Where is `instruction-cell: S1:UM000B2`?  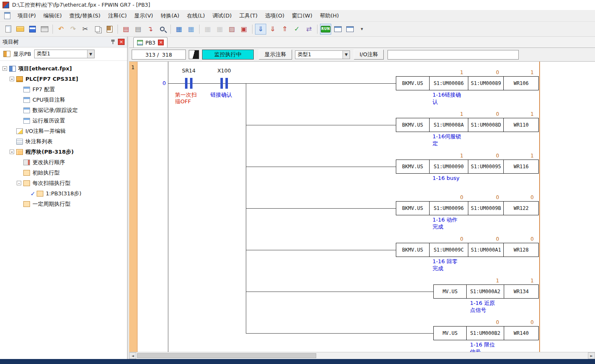 instruction-cell: S1:UM000B2 is located at coordinates (485, 333).